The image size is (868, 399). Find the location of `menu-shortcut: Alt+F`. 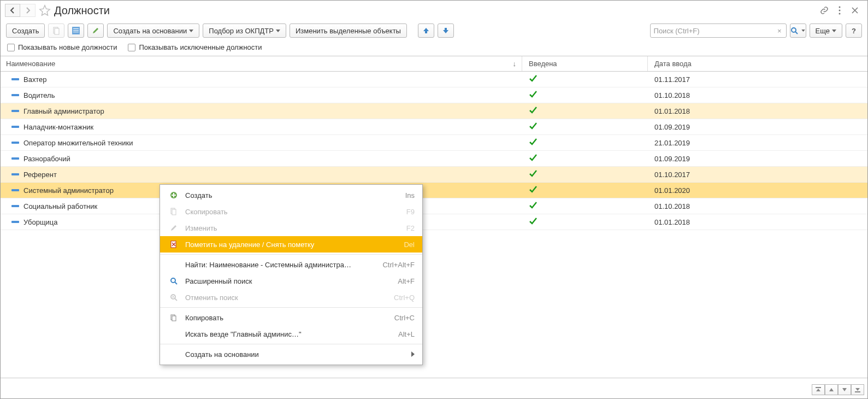

menu-shortcut: Alt+F is located at coordinates (406, 281).